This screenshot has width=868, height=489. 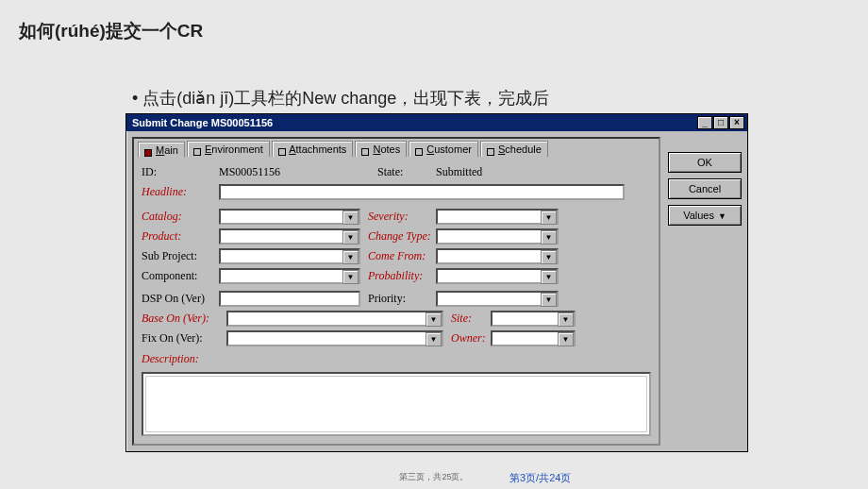 What do you see at coordinates (533, 338) in the screenshot?
I see `owner-select` at bounding box center [533, 338].